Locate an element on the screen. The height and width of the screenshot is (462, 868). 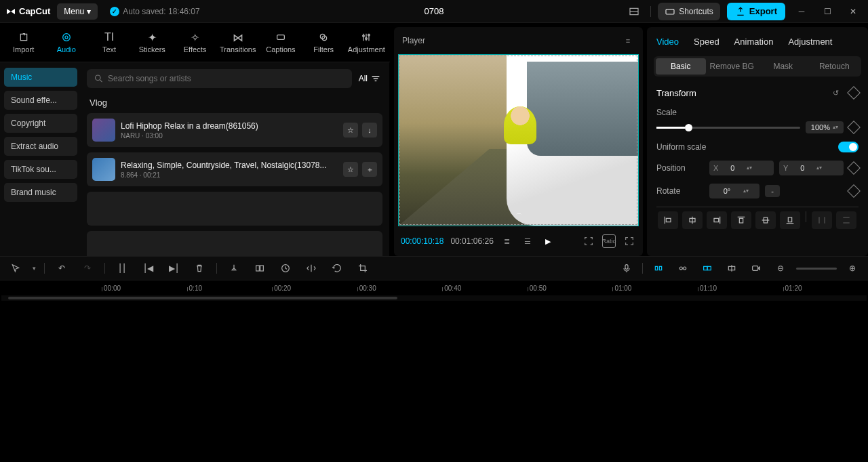
mic-button is located at coordinates (627, 268).